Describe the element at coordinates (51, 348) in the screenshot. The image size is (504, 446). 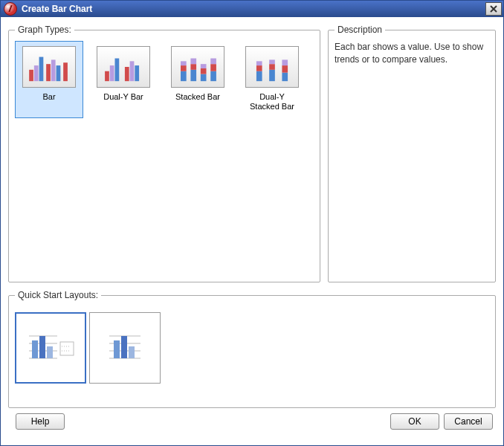
I see `layout-legend-icon` at that location.